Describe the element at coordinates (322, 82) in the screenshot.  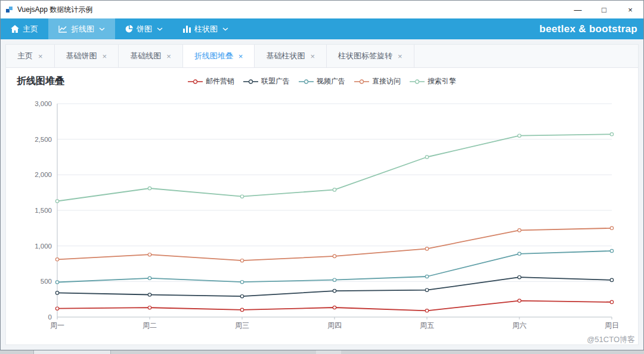
I see `chart-header: 折线图堆叠 邮件营销联盟广告视频广告直接访问搜索引擎` at that location.